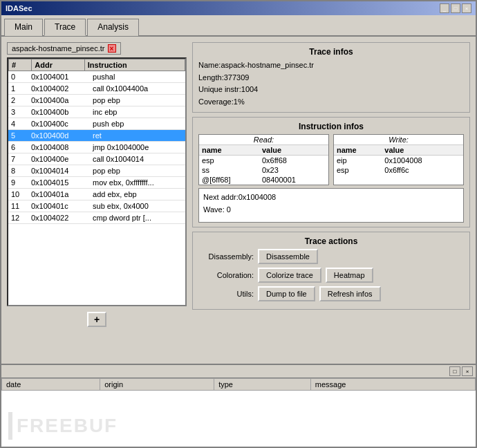 Image resolution: width=477 pixels, height=448 pixels. I want to click on log-body: FREEBUF, so click(238, 419).